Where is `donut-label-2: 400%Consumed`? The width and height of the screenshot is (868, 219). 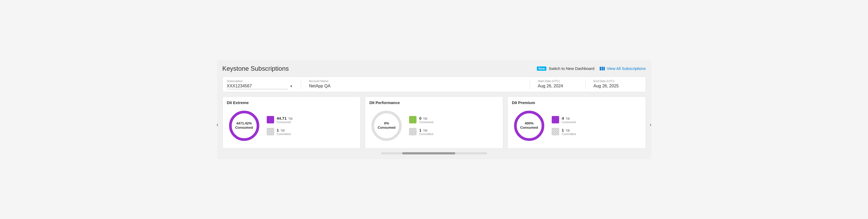 donut-label-2: 400%Consumed is located at coordinates (529, 126).